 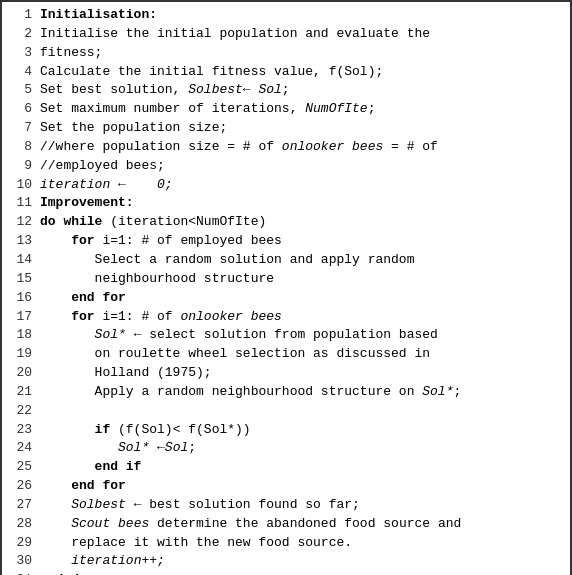 What do you see at coordinates (20, 34) in the screenshot?
I see `line-number: 2` at bounding box center [20, 34].